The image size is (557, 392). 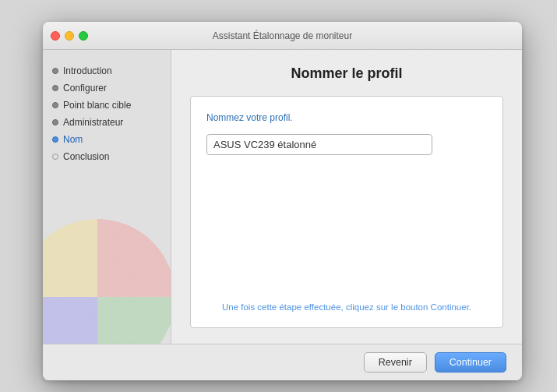 I want to click on sidebar-dot-conclusion, so click(x=55, y=157).